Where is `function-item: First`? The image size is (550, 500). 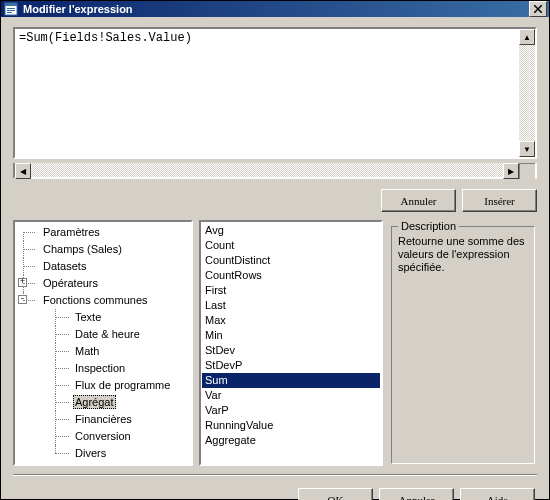 function-item: First is located at coordinates (291, 290).